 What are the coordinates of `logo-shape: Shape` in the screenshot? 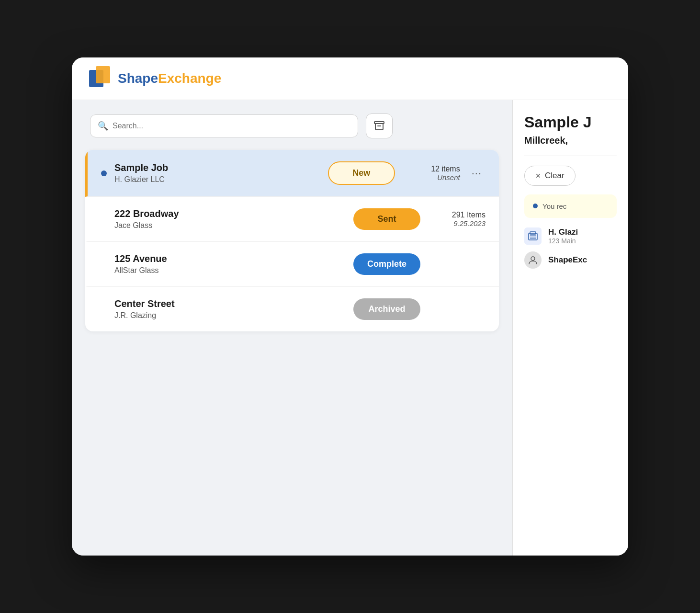 It's located at (138, 79).